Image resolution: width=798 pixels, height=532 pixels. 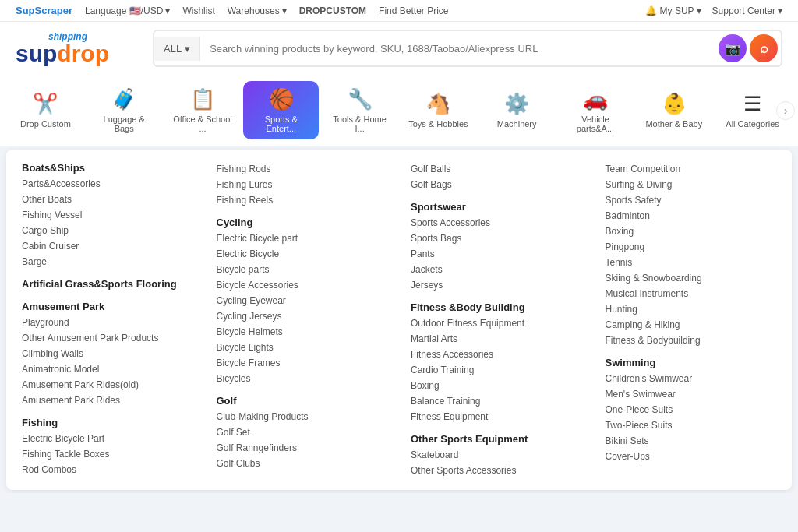 What do you see at coordinates (691, 441) in the screenshot?
I see `menu-item: Bikini Sets` at bounding box center [691, 441].